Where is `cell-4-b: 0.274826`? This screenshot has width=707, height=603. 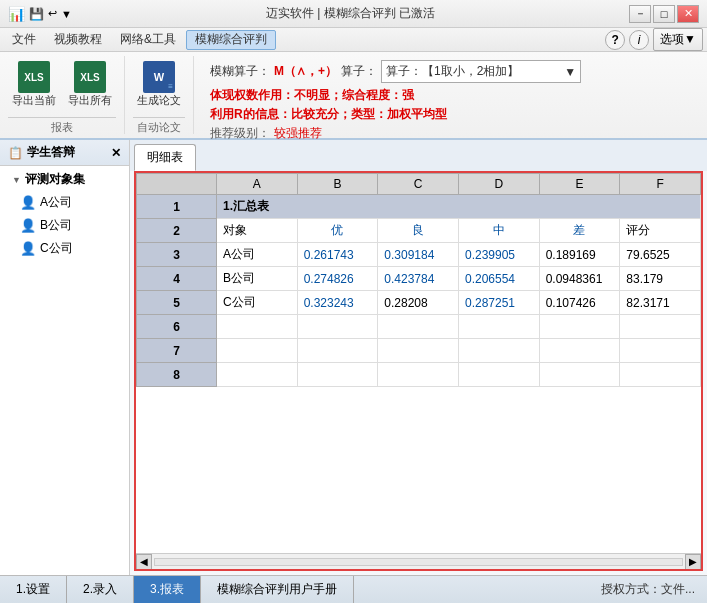
cell-4-b: 0.274826 is located at coordinates (338, 279).